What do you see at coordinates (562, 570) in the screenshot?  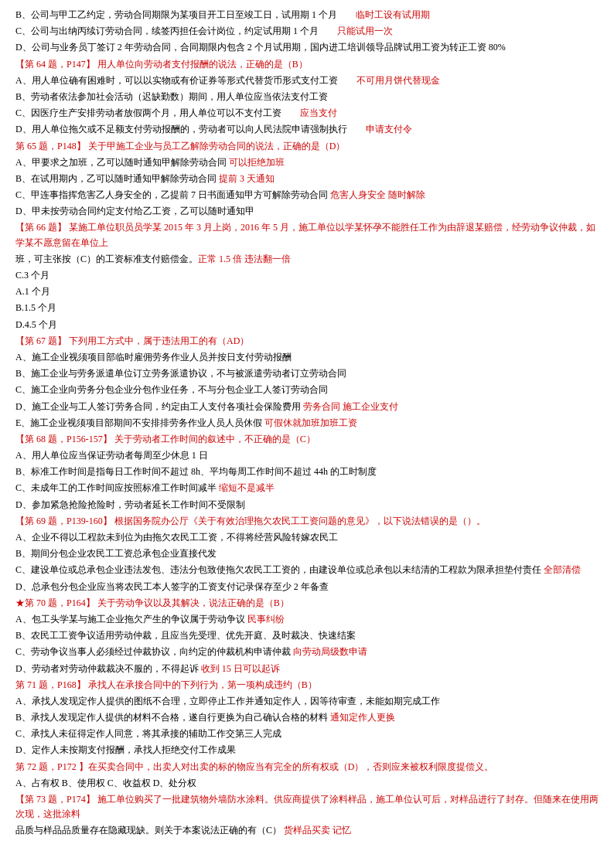 I see `q69-c-note: 全部清偿` at bounding box center [562, 570].